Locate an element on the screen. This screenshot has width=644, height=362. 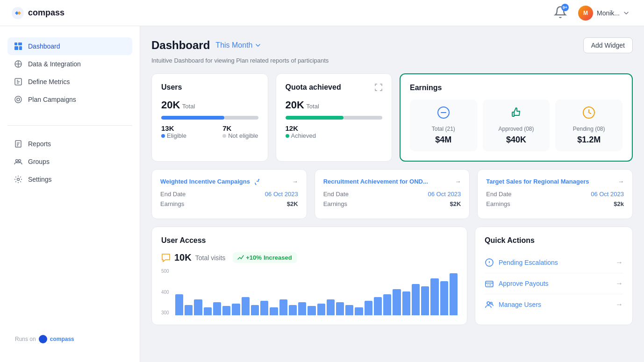
quick-actions-title: Quick Actions is located at coordinates (554, 241).